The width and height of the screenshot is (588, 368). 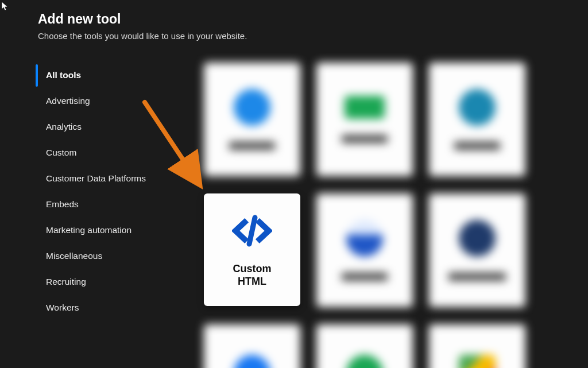 I want to click on sidebar-item-label: Recruiting, so click(x=66, y=282).